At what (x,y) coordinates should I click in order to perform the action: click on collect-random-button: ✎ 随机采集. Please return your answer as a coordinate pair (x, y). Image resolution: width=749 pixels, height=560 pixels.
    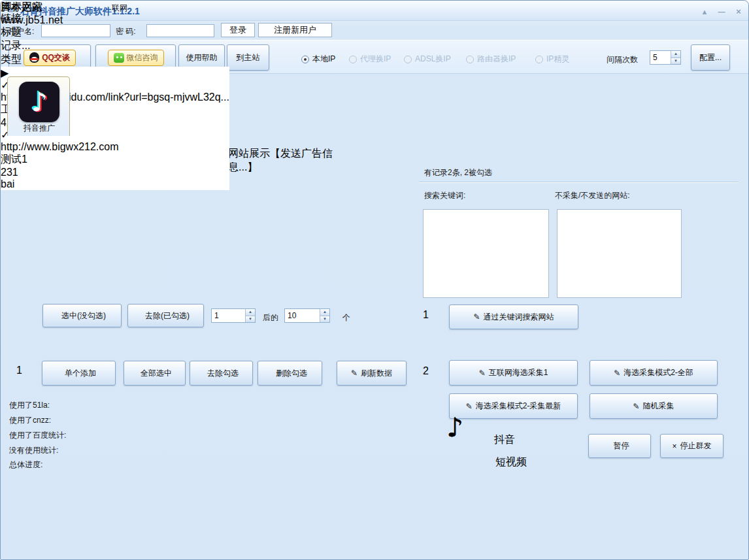
    Looking at the image, I should click on (654, 406).